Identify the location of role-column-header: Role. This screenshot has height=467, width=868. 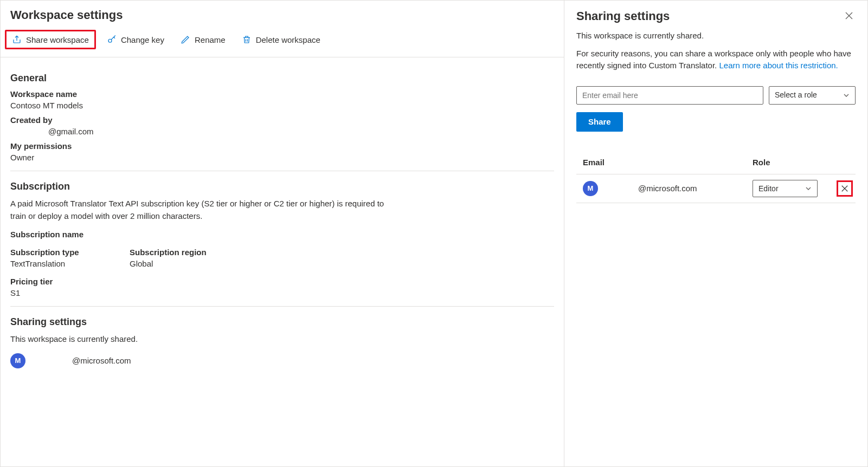
(793, 163).